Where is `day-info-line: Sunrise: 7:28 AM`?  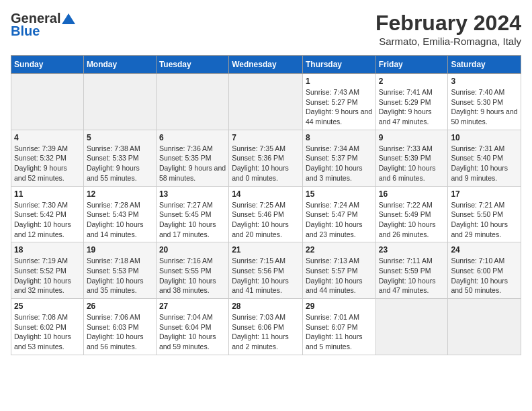 day-info-line: Sunrise: 7:28 AM is located at coordinates (120, 205).